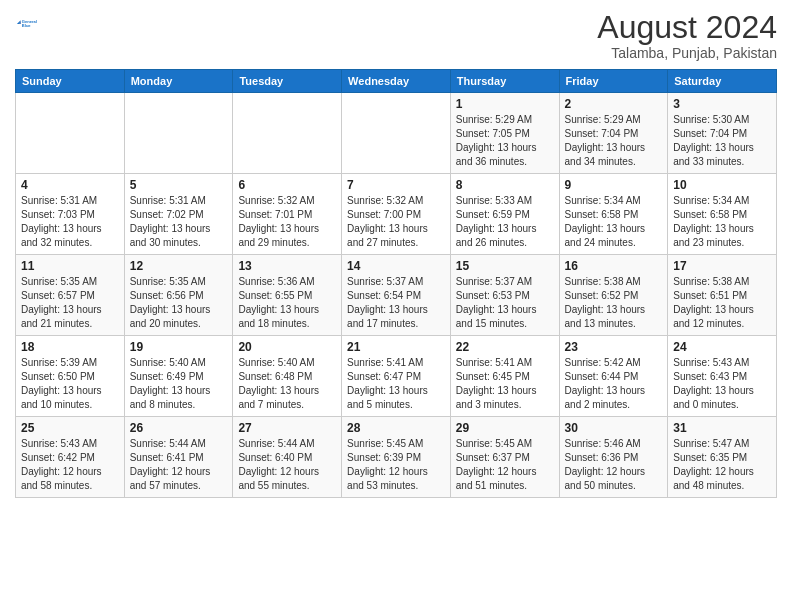  Describe the element at coordinates (396, 428) in the screenshot. I see `day-number: 28` at that location.